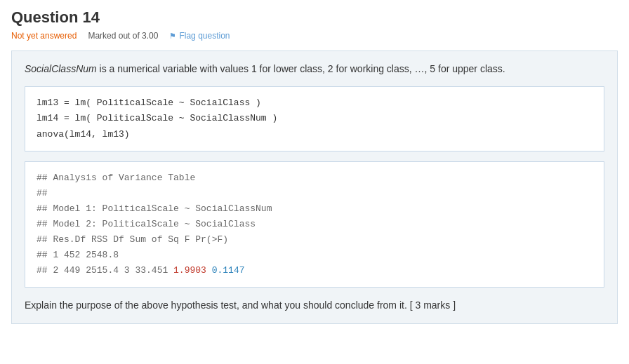  I want to click on output-comment-6: ## 1 452 2548.8, so click(77, 255).